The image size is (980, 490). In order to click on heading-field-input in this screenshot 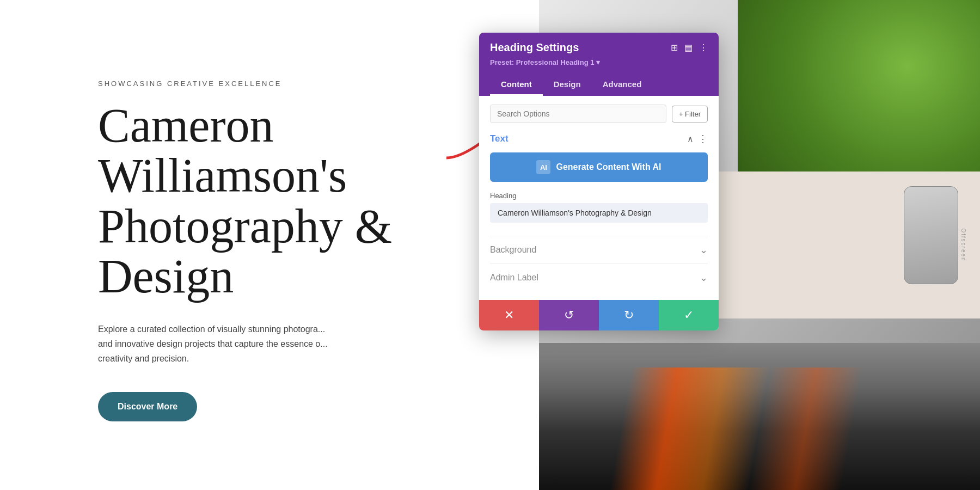, I will do `click(599, 213)`.